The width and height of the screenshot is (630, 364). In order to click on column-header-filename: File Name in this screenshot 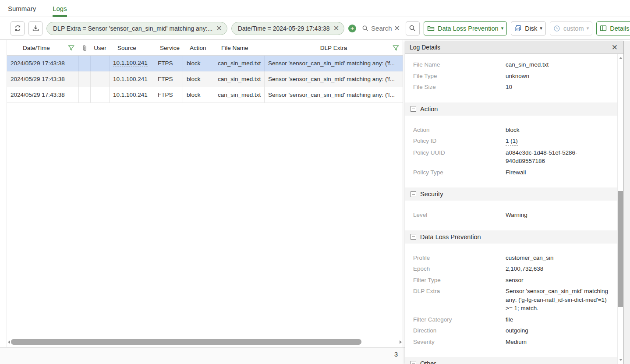, I will do `click(239, 48)`.